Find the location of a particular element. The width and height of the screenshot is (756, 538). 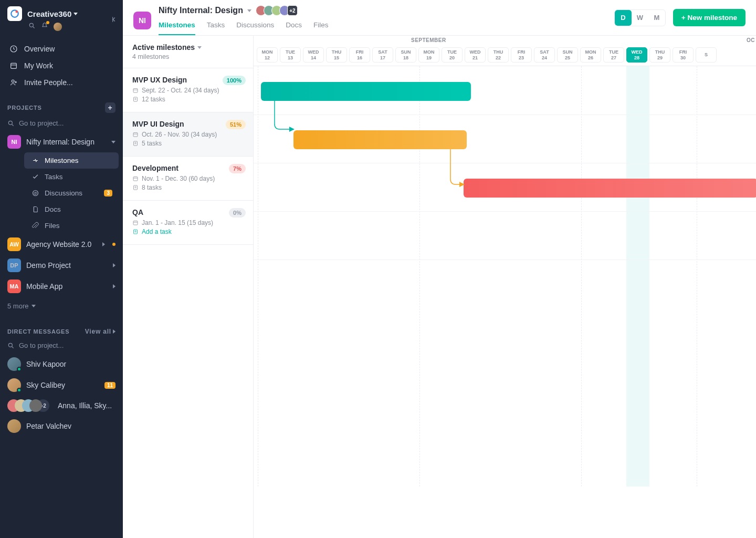

tab-files: Files is located at coordinates (321, 26).